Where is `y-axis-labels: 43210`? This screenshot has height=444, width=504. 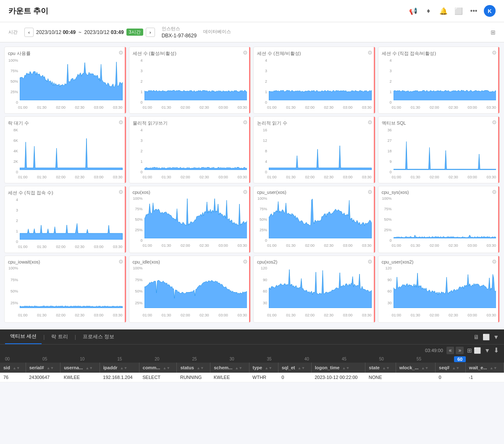 y-axis-labels: 43210 is located at coordinates (138, 81).